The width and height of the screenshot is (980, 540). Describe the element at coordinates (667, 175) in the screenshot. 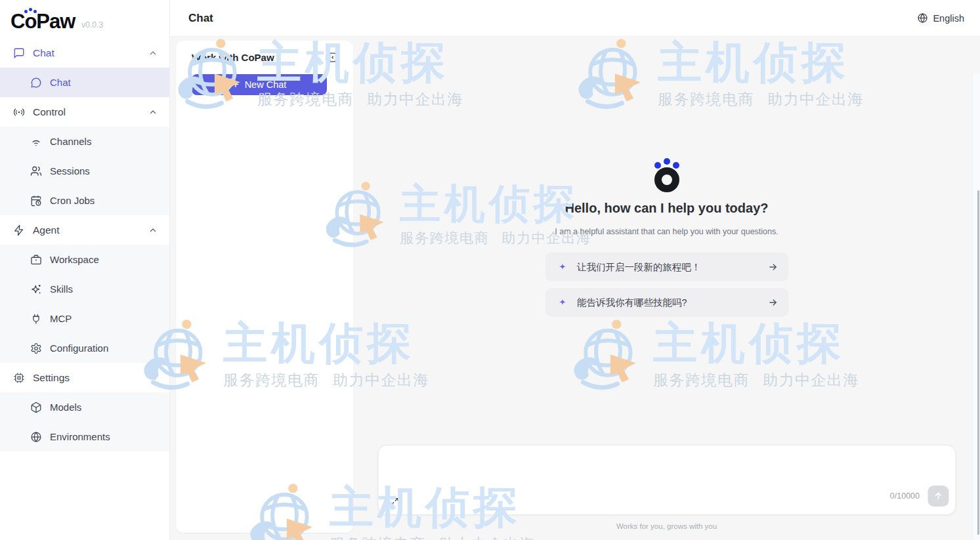

I see `assistant-paw-logo` at that location.